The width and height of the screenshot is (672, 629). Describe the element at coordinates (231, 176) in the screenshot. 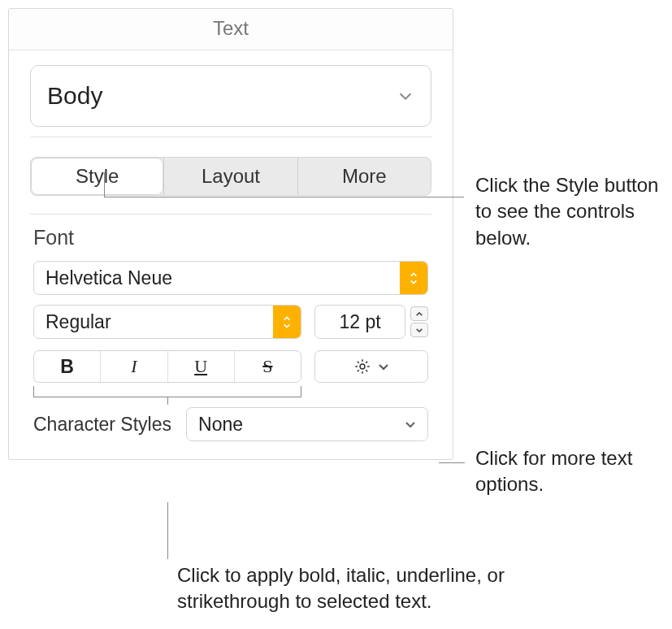

I see `tab-layout: Layout` at that location.